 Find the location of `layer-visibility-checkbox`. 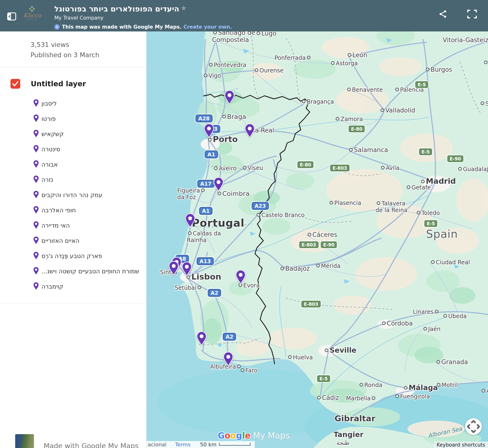

layer-visibility-checkbox is located at coordinates (16, 84).